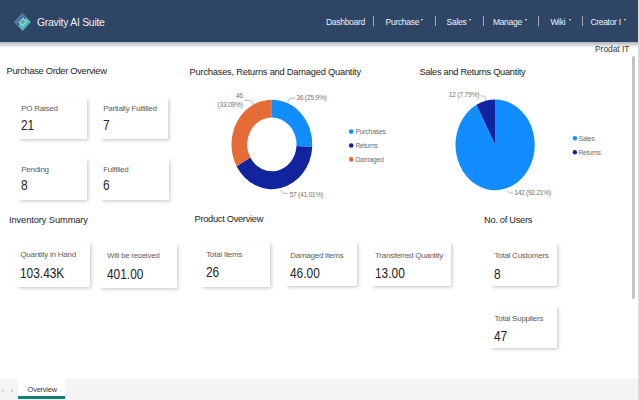 The image size is (640, 400). I want to click on svg-text: 12 (7.79%), so click(464, 95).